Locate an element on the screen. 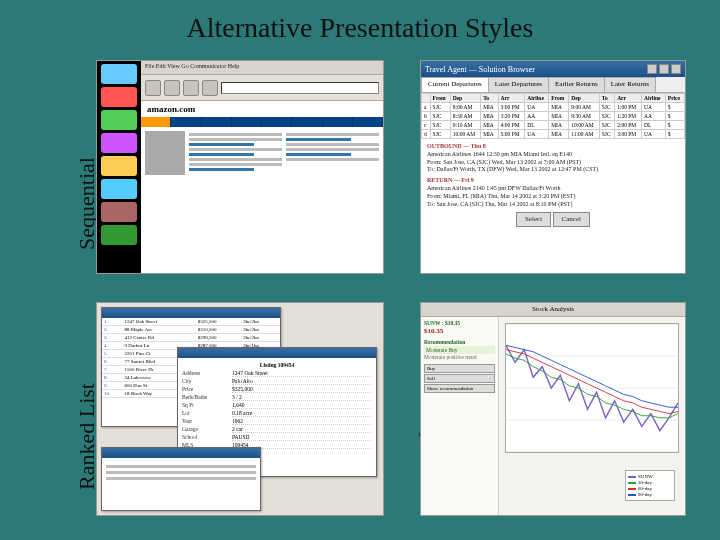  info-panel: SUNW : $10.35 $10.35 Recommendation Mode… is located at coordinates (460, 416).